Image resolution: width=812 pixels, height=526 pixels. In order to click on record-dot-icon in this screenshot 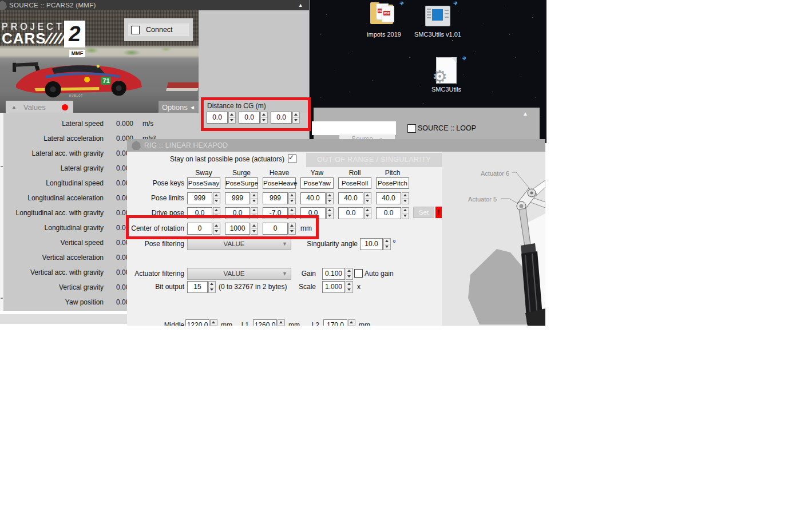, I will do `click(65, 108)`.